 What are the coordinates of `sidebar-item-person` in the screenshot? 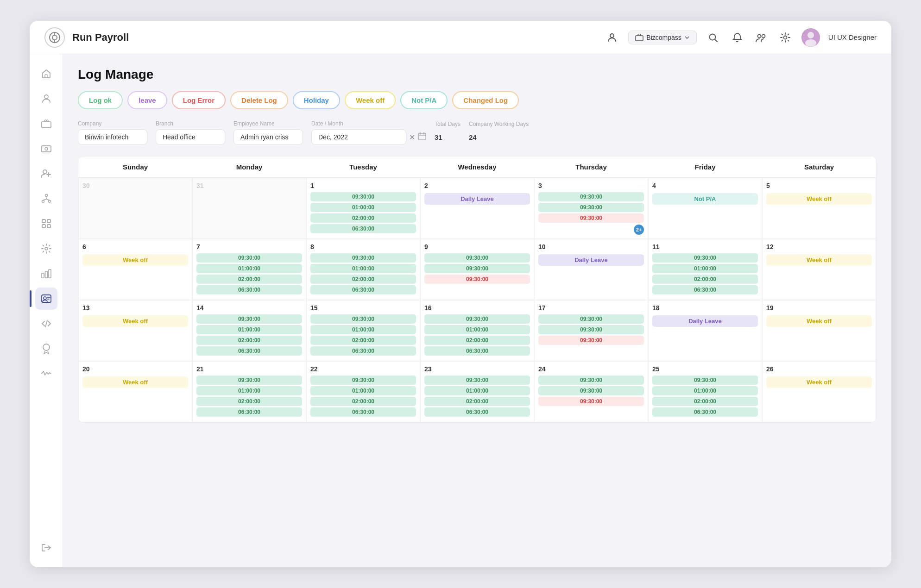 It's located at (46, 99).